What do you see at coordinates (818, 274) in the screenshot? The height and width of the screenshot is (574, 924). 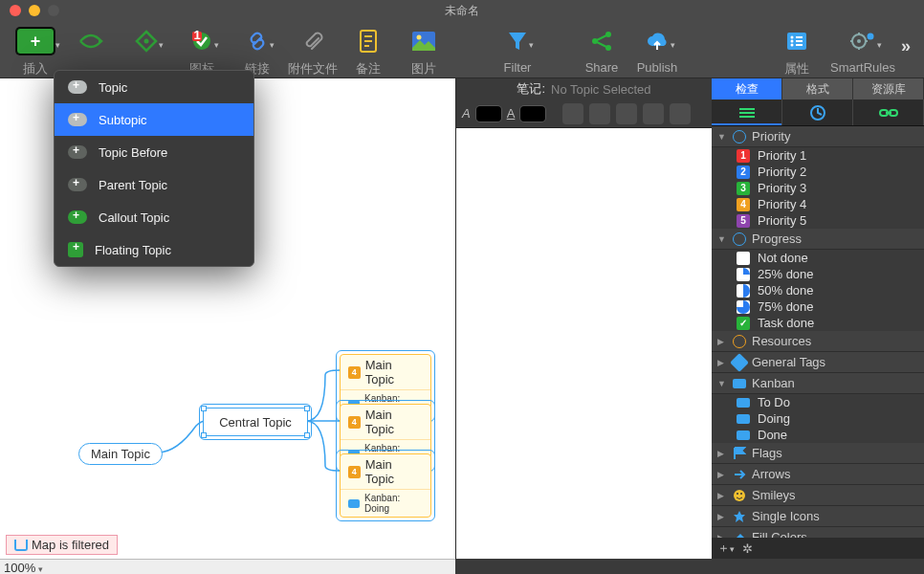 I see `marker-25: 25% done` at bounding box center [818, 274].